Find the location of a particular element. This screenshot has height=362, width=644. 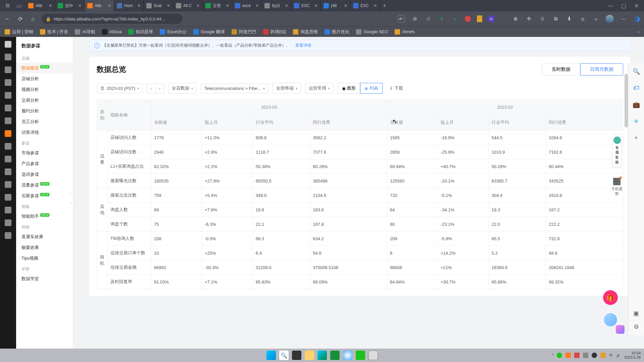

sidebar-item: 橱窗效果 is located at coordinates (44, 248).